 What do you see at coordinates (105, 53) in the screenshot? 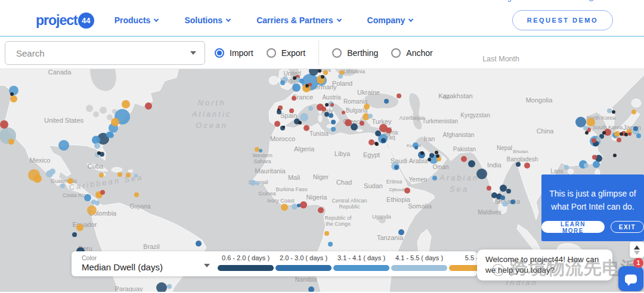
I see `search-box` at bounding box center [105, 53].